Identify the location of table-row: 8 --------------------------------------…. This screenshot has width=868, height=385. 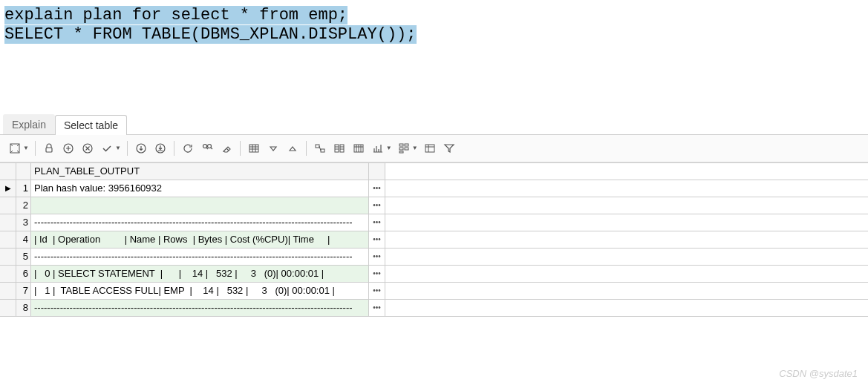
(434, 309).